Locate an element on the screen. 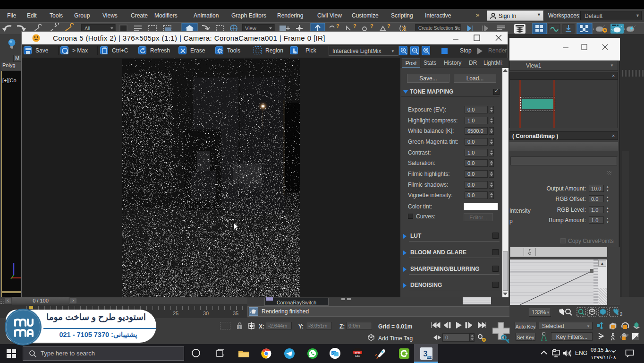 This screenshot has width=644, height=363. svg-text: MAX is located at coordinates (430, 357).